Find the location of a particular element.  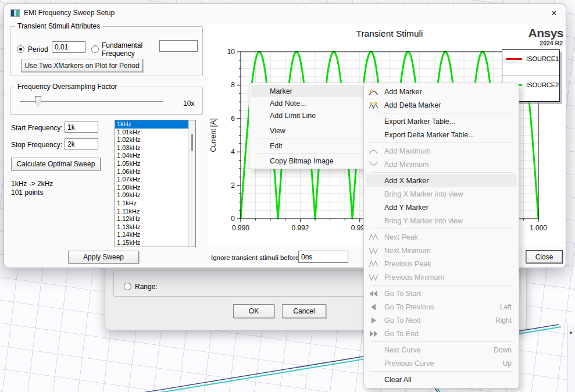

menu-item-label: Go To End is located at coordinates (448, 334).